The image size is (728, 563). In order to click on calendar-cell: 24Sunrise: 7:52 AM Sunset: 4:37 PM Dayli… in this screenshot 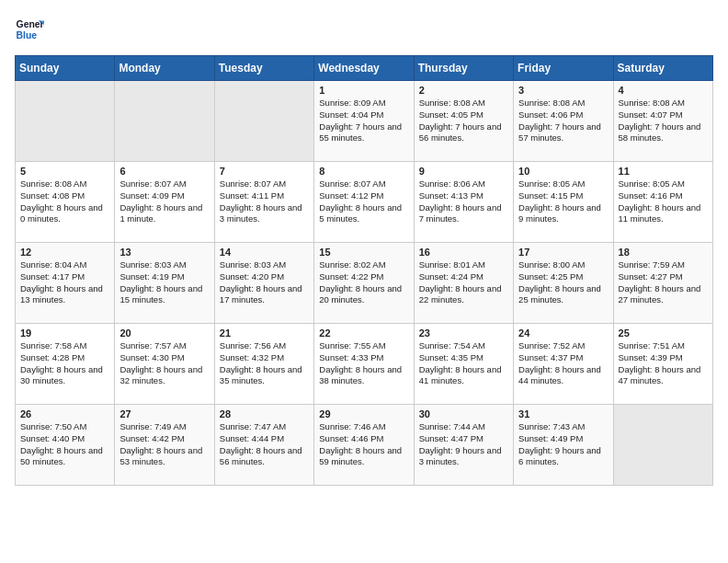, I will do `click(563, 364)`.